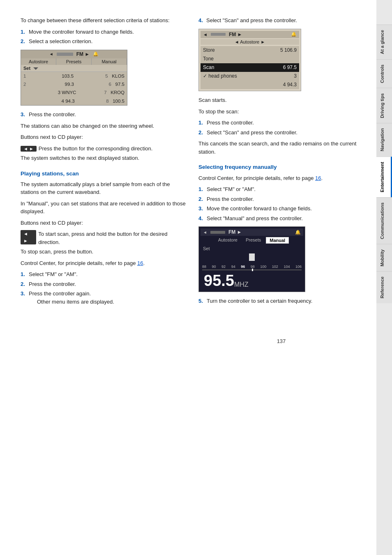 The width and height of the screenshot is (392, 555). What do you see at coordinates (104, 263) in the screenshot?
I see `control-center-text-left: Control Center, for principle details, r…` at bounding box center [104, 263].